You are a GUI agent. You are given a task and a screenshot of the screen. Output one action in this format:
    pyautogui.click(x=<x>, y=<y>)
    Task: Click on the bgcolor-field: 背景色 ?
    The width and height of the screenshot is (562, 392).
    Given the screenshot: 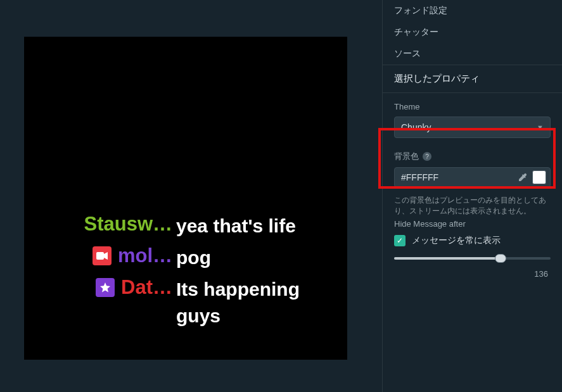 What is the action you would take?
    pyautogui.click(x=473, y=167)
    